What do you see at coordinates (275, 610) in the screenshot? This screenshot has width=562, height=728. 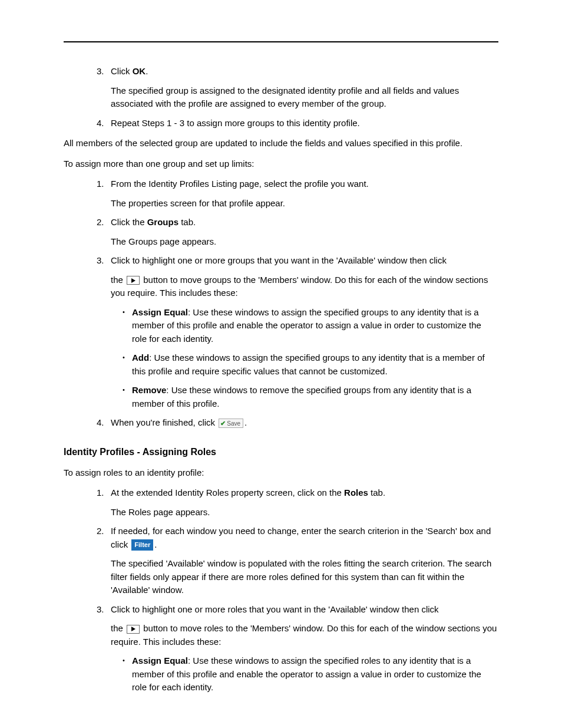 I see `step-text-line1: Click to highlight one or more roles tha…` at bounding box center [275, 610].